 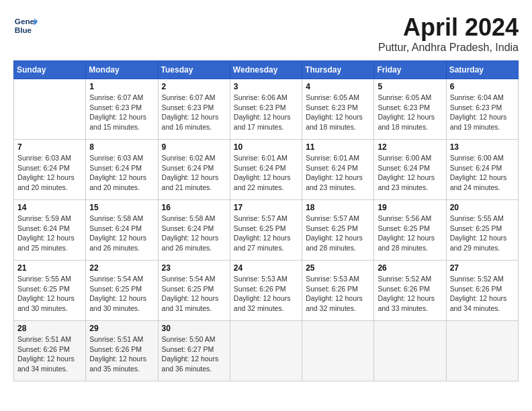 What do you see at coordinates (266, 268) in the screenshot?
I see `day-number: 24` at bounding box center [266, 268].